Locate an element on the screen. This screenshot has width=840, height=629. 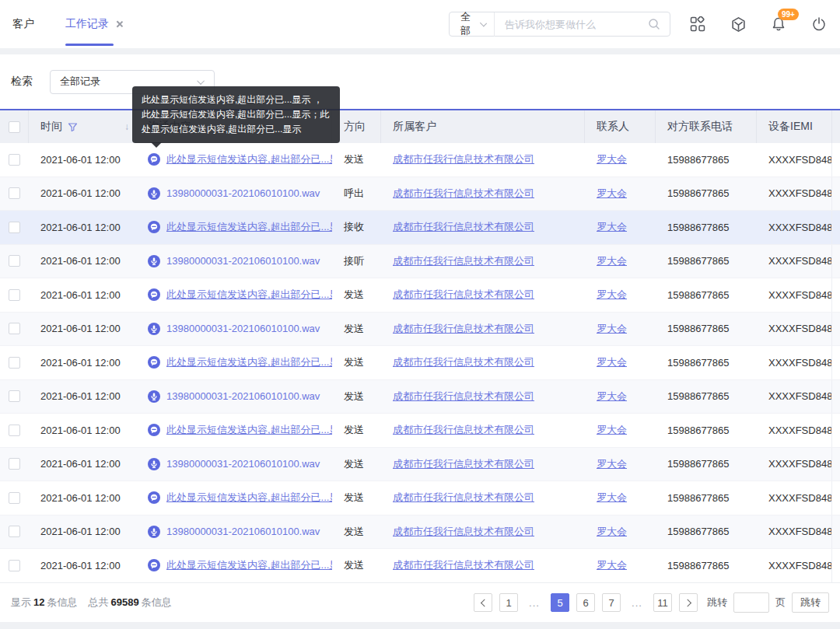
filter-funnel-icon is located at coordinates (73, 128).